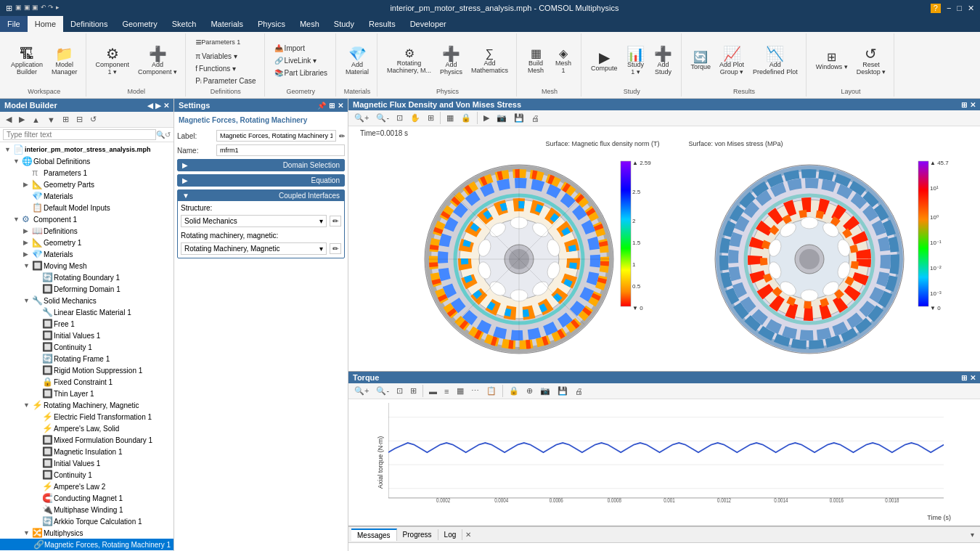 The height and width of the screenshot is (551, 980). Describe the element at coordinates (89, 24) in the screenshot. I see `tab-definitions: Definitions` at that location.